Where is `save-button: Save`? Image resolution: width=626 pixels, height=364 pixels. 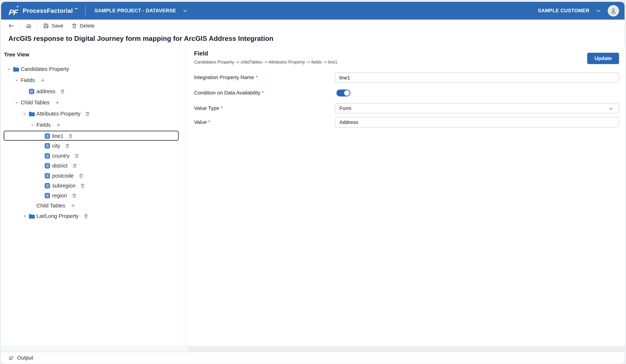 save-button: Save is located at coordinates (53, 26).